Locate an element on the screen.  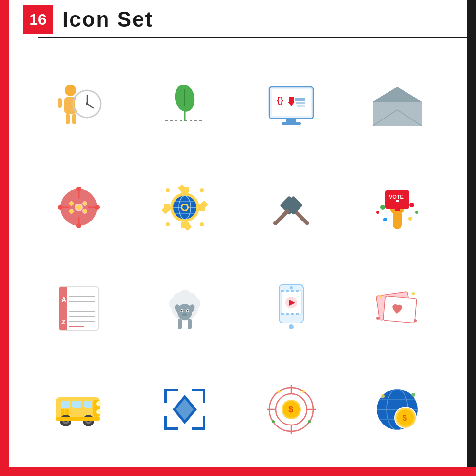
bottom-border is located at coordinates (238, 472).